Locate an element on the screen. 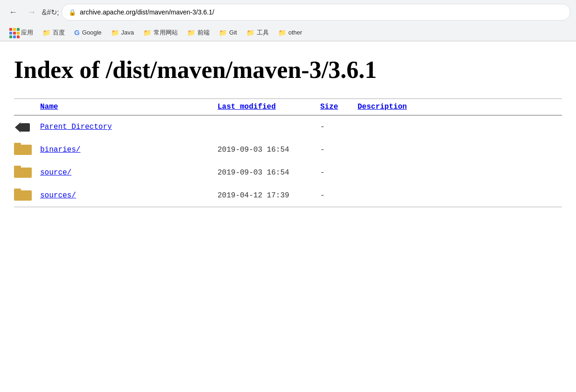  bookmark-google: G Google is located at coordinates (88, 33).